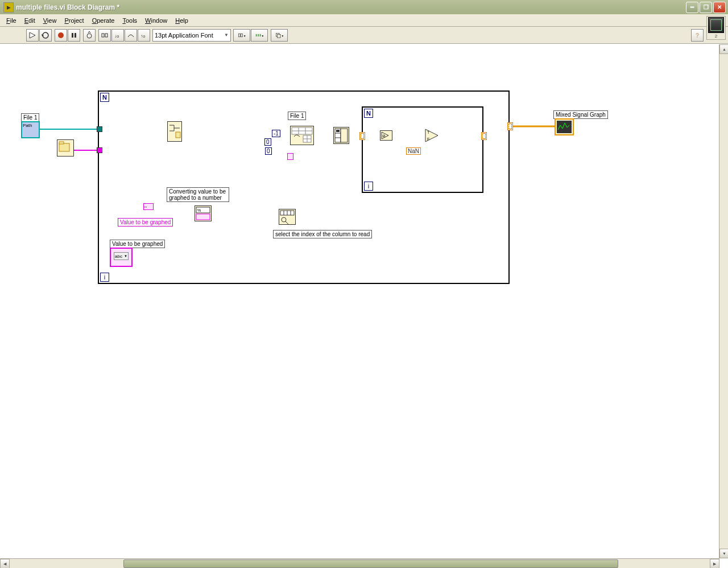 This screenshot has height=568, width=728. Describe the element at coordinates (65, 148) in the screenshot. I see `list-folder-node` at that location.